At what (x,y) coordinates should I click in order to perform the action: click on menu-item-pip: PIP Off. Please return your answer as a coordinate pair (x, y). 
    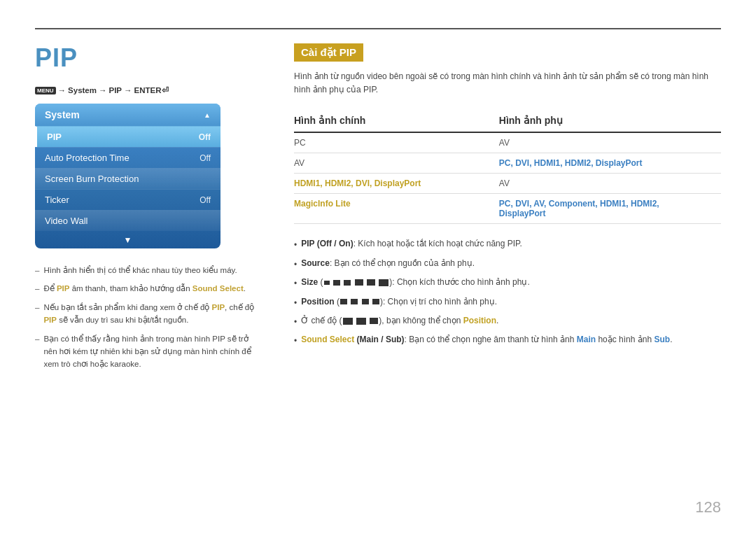
    Looking at the image, I should click on (127, 136).